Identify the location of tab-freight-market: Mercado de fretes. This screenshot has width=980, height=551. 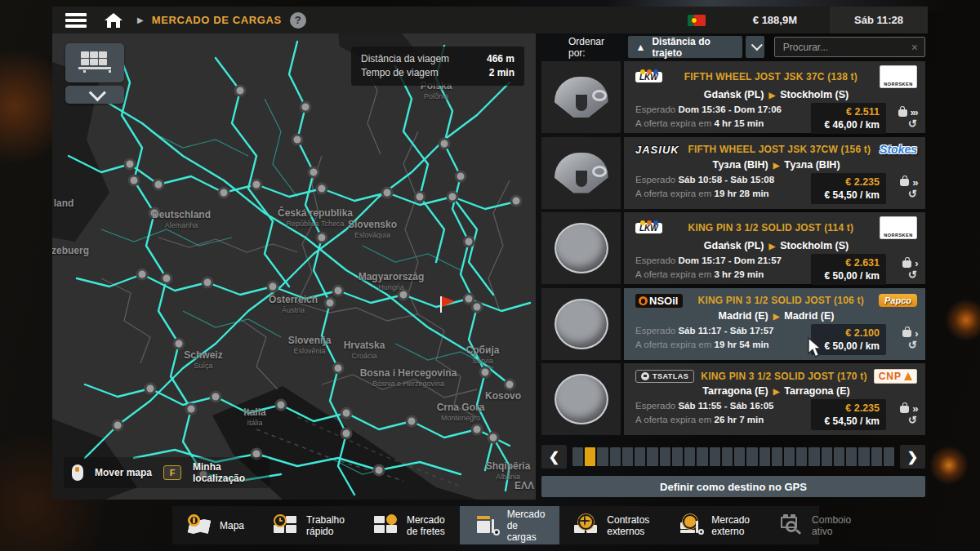
(410, 526).